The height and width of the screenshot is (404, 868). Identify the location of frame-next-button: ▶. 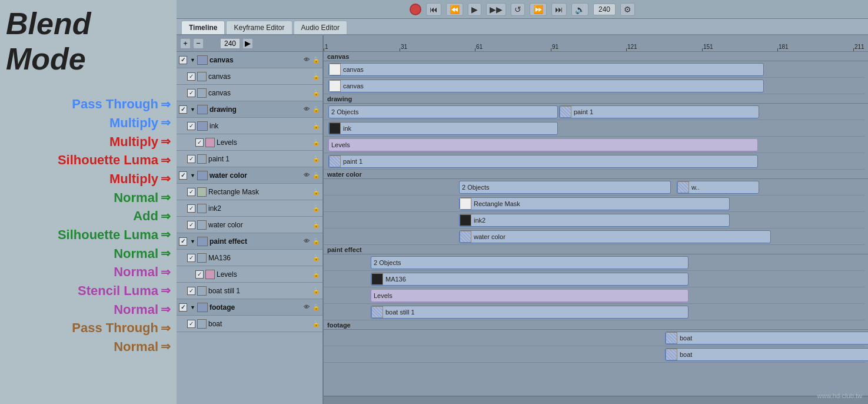
(248, 44).